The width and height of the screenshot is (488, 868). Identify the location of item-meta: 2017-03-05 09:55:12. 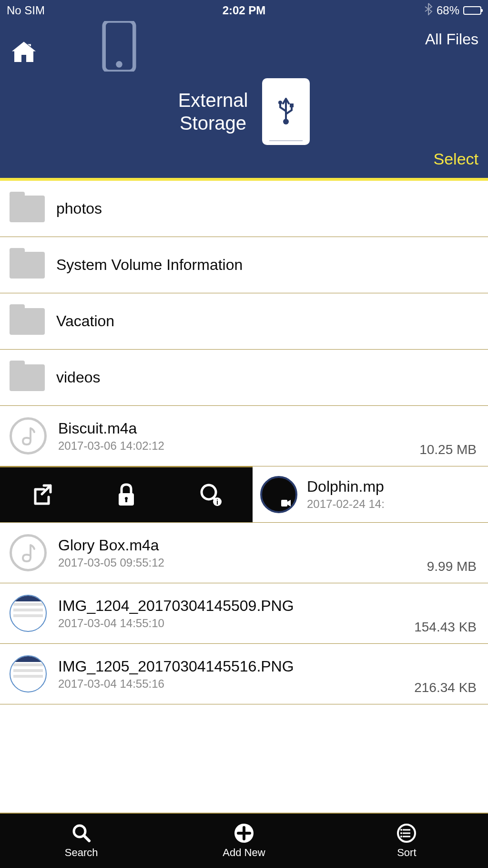
(268, 563).